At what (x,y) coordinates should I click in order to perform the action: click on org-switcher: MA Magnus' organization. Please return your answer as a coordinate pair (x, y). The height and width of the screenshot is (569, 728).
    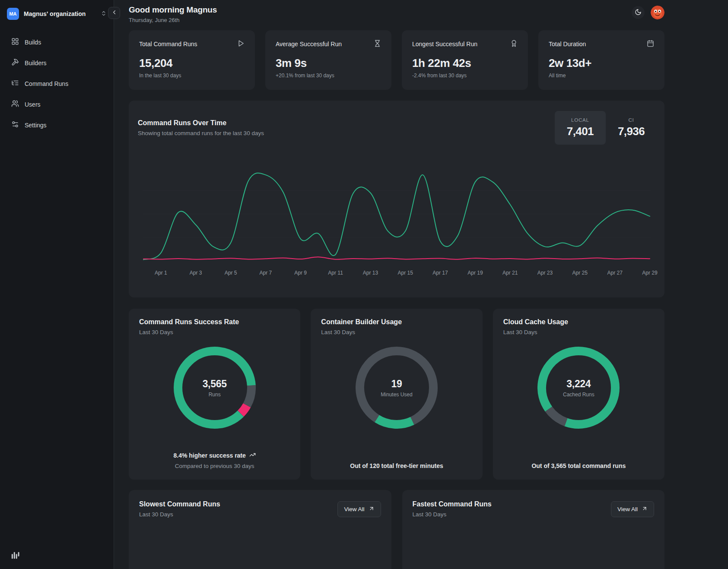
    Looking at the image, I should click on (57, 14).